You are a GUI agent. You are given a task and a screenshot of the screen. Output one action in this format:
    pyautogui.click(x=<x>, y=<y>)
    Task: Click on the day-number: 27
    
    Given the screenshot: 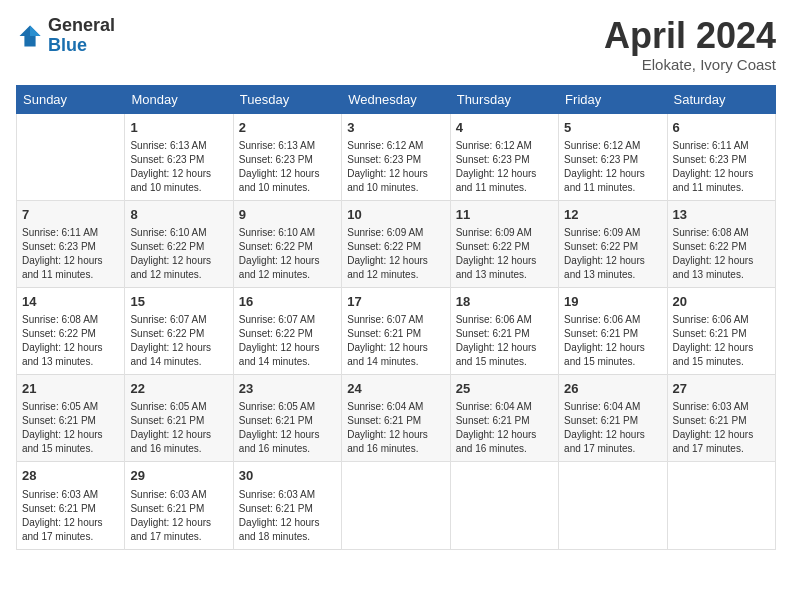 What is the action you would take?
    pyautogui.click(x=722, y=389)
    